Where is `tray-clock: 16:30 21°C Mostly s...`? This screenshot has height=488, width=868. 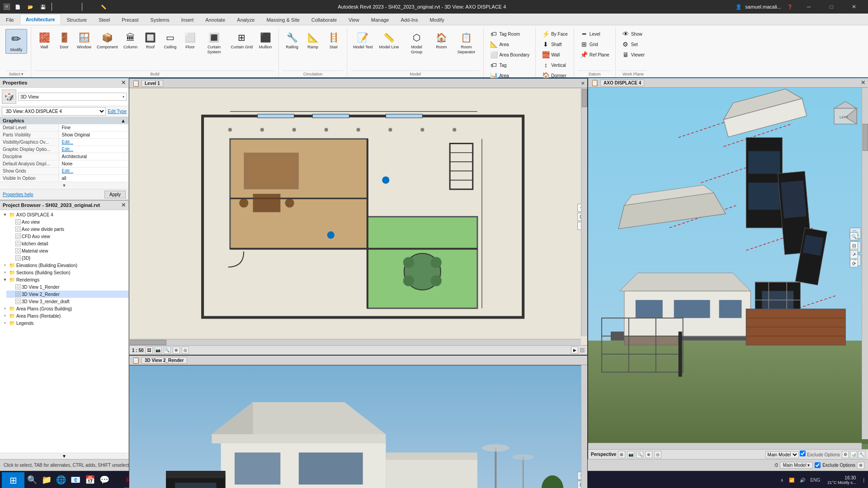
tray-clock: 16:30 21°C Mostly s... is located at coordinates (842, 480).